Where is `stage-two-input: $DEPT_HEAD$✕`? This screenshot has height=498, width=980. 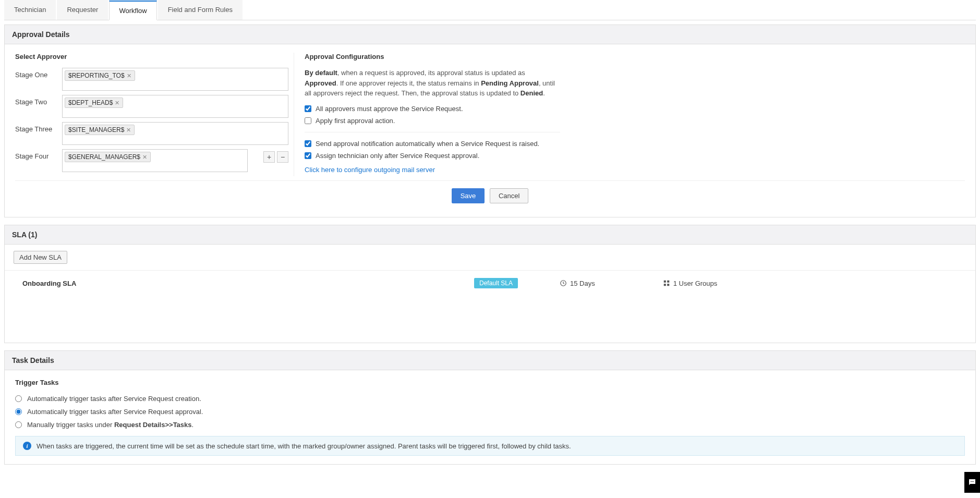 stage-two-input: $DEPT_HEAD$✕ is located at coordinates (175, 106).